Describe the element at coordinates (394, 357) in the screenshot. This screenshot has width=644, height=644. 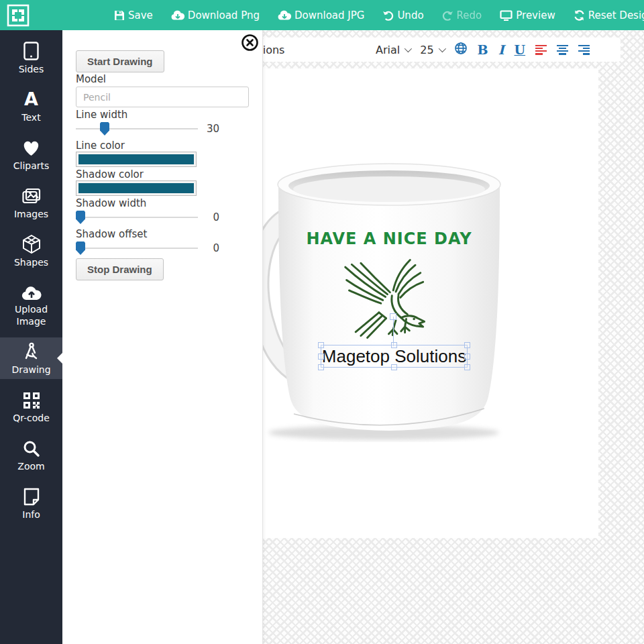
I see `mug-text-magetop: Magetop Solutions` at that location.